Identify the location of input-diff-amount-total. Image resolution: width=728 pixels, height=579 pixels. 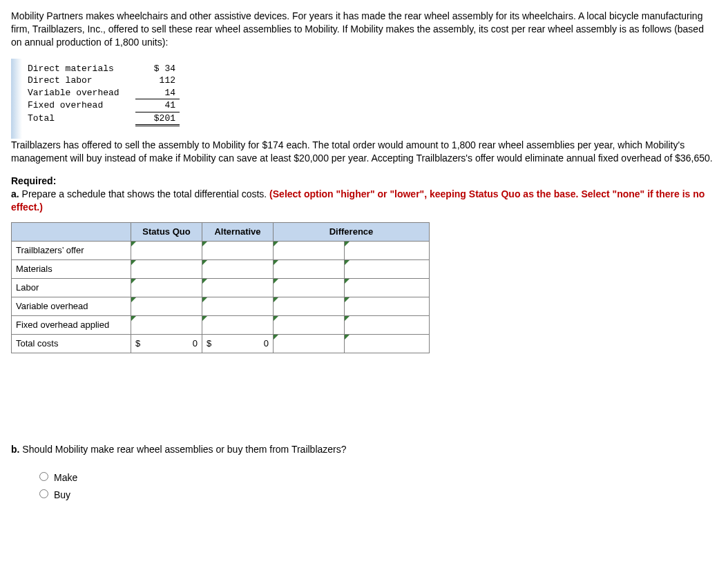
(309, 344).